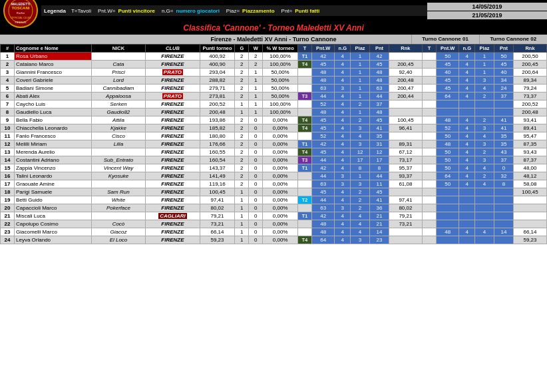  I want to click on row-nick: Pokerface, so click(118, 208).